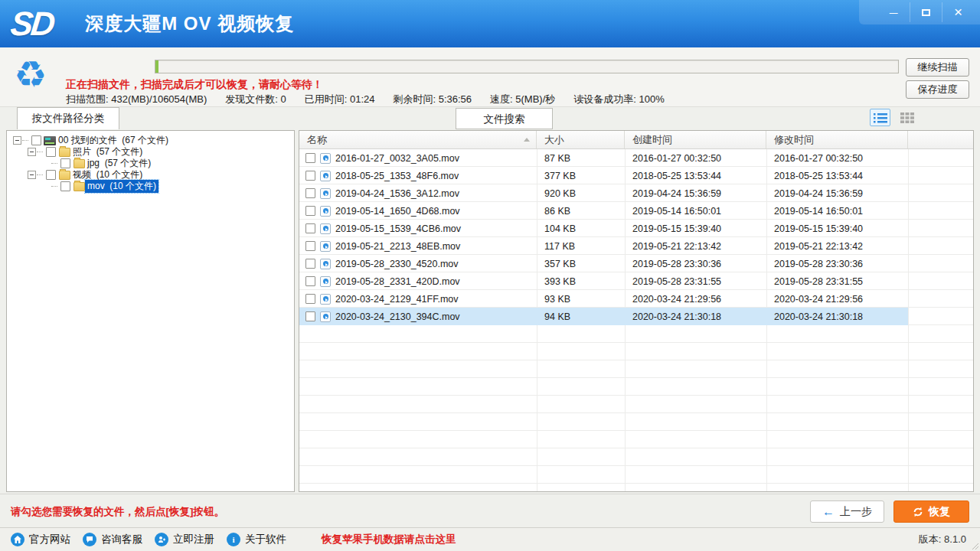 The image size is (980, 551). What do you see at coordinates (636, 263) in the screenshot?
I see `file-row: 2019-05-28_2330_4520.mov 357 KB 2019-05-…` at bounding box center [636, 263].